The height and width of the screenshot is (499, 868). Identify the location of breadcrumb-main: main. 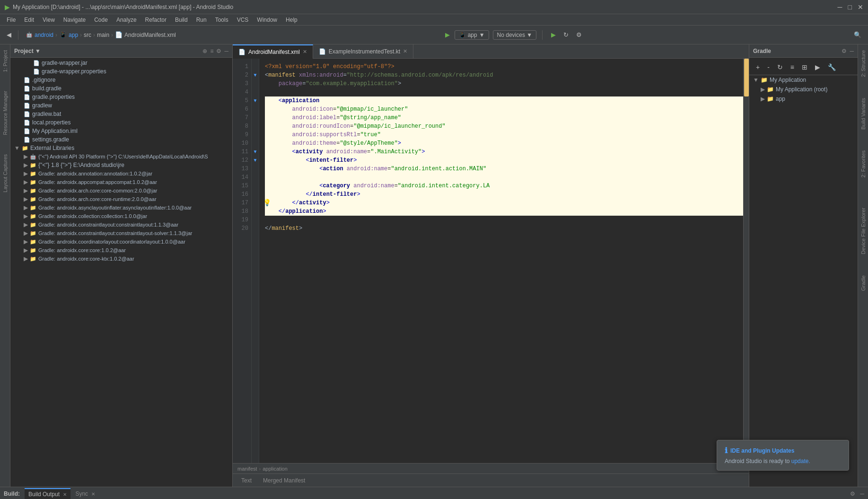
(103, 35).